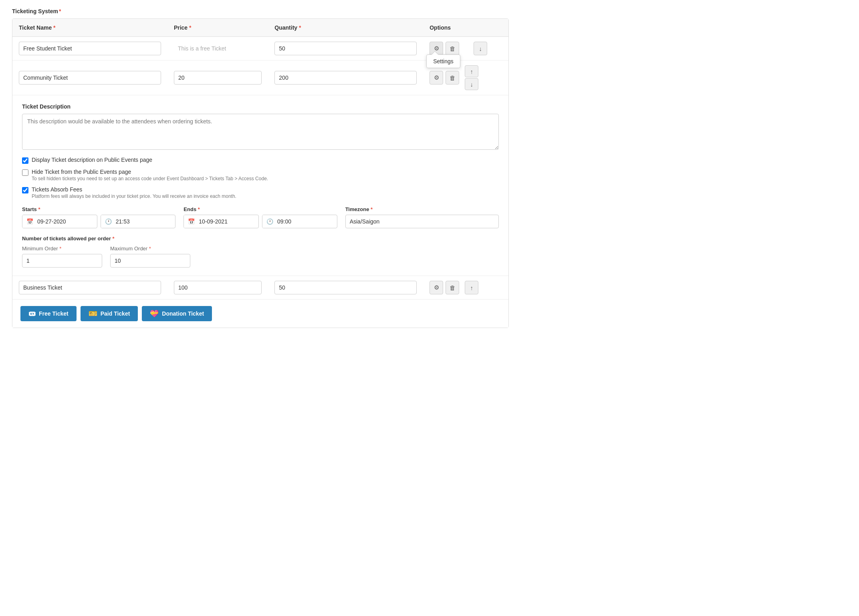 The image size is (859, 616). What do you see at coordinates (452, 288) in the screenshot?
I see `delete-button-3: 🗑` at bounding box center [452, 288].